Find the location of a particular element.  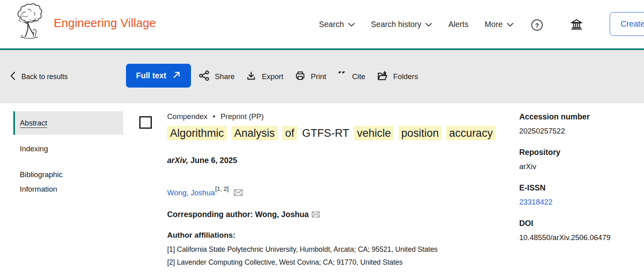

detail-label: DOI is located at coordinates (581, 224).